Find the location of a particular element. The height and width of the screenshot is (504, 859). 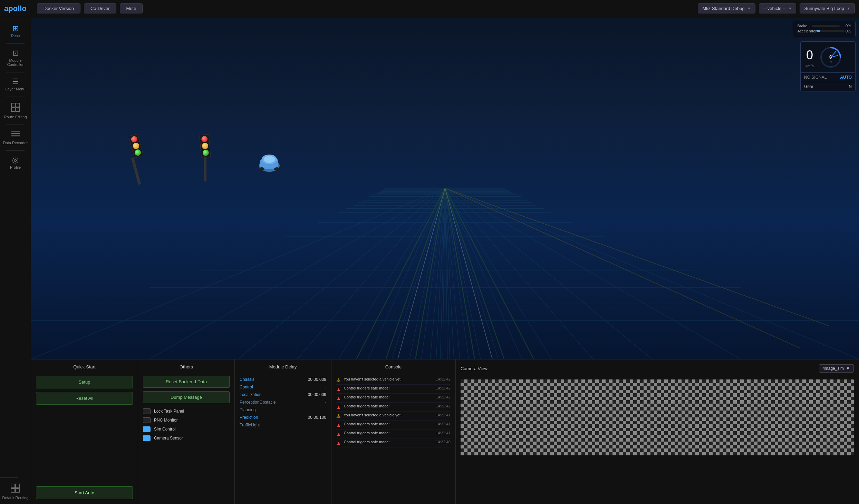

module-delay-panel: Module Delay Chassis00:00.009Control-Loc… is located at coordinates (283, 432).